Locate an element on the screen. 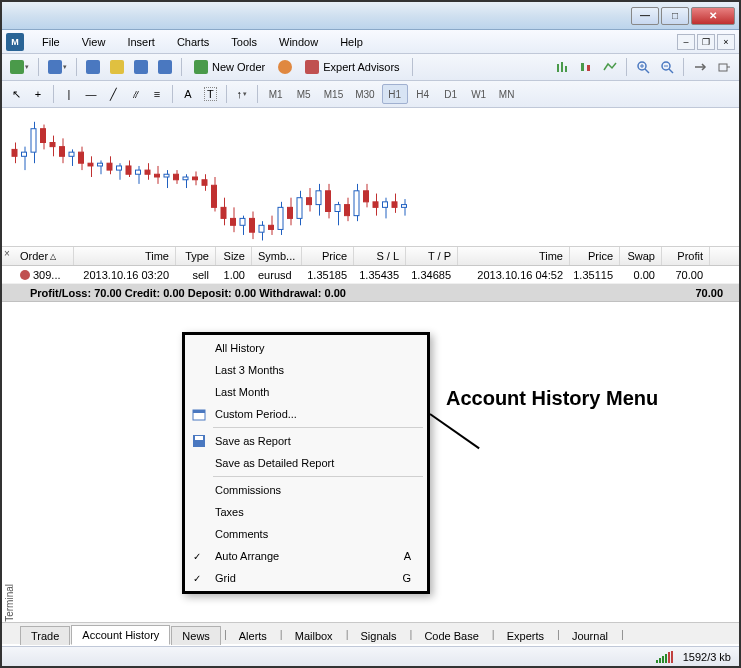  header-price1: Price is located at coordinates (328, 256).